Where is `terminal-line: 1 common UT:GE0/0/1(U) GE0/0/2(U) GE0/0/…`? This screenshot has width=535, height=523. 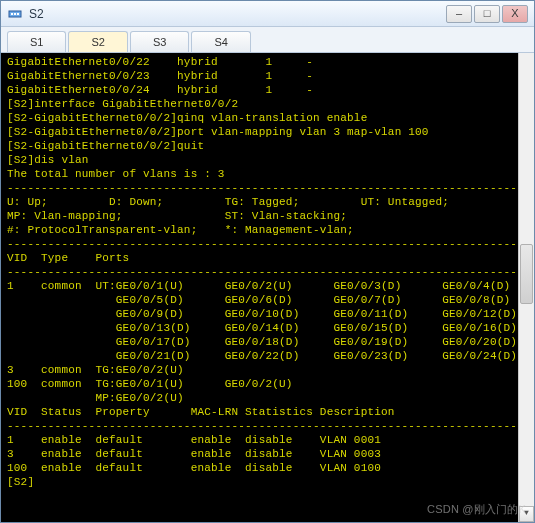 terminal-line: 1 common UT:GE0/0/1(U) GE0/0/2(U) GE0/0/… is located at coordinates (268, 286).